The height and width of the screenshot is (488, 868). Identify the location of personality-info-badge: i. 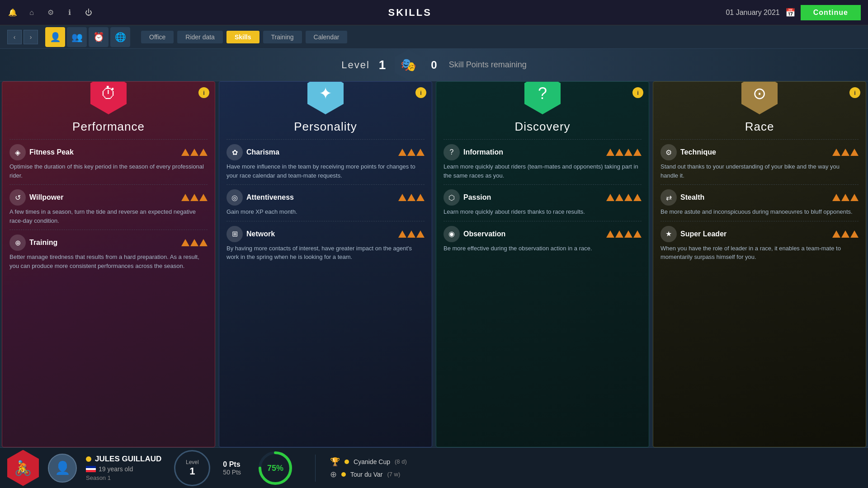
(421, 93).